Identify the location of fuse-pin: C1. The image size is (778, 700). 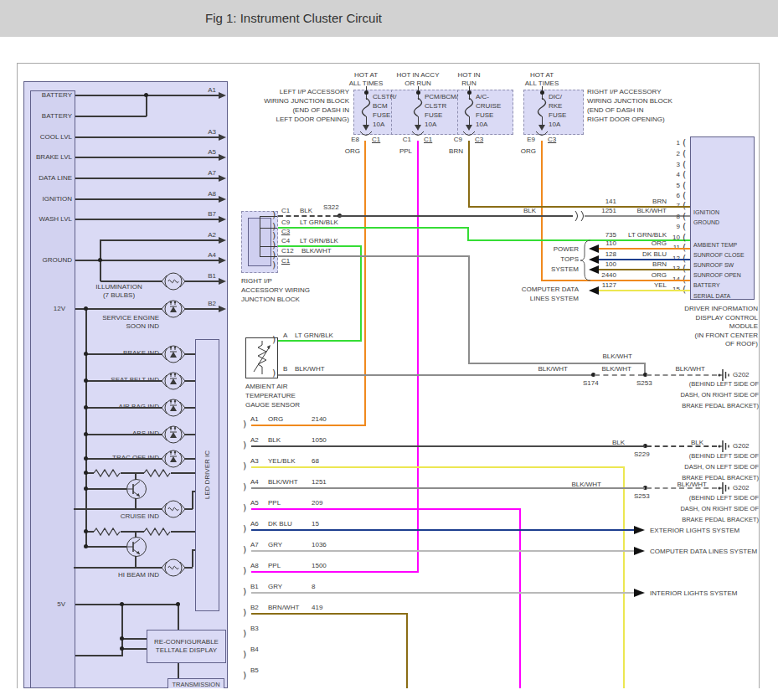
(432, 140).